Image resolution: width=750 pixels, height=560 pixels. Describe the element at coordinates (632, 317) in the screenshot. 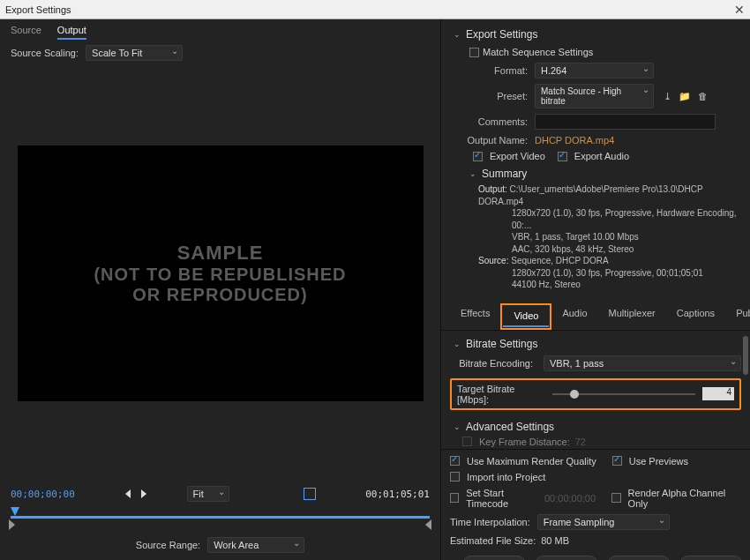

I see `tab-multiplexer: Multiplexer` at that location.